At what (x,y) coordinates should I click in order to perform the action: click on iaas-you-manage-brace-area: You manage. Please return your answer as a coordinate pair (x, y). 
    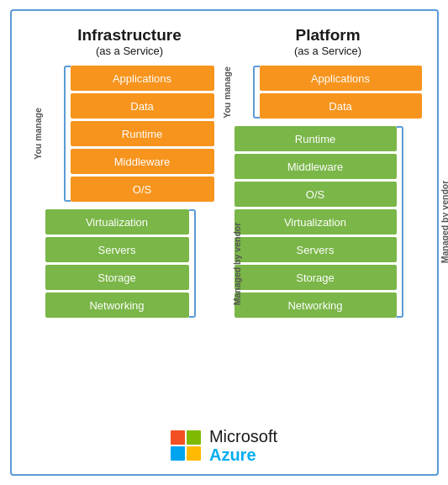
    Looking at the image, I should click on (55, 134).